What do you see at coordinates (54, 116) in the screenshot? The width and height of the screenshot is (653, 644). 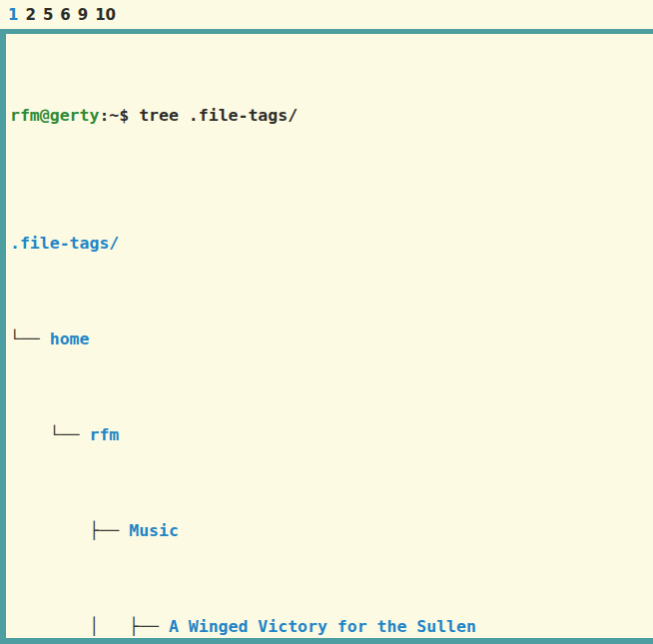 I see `prompt-user-host: rfm@gerty` at bounding box center [54, 116].